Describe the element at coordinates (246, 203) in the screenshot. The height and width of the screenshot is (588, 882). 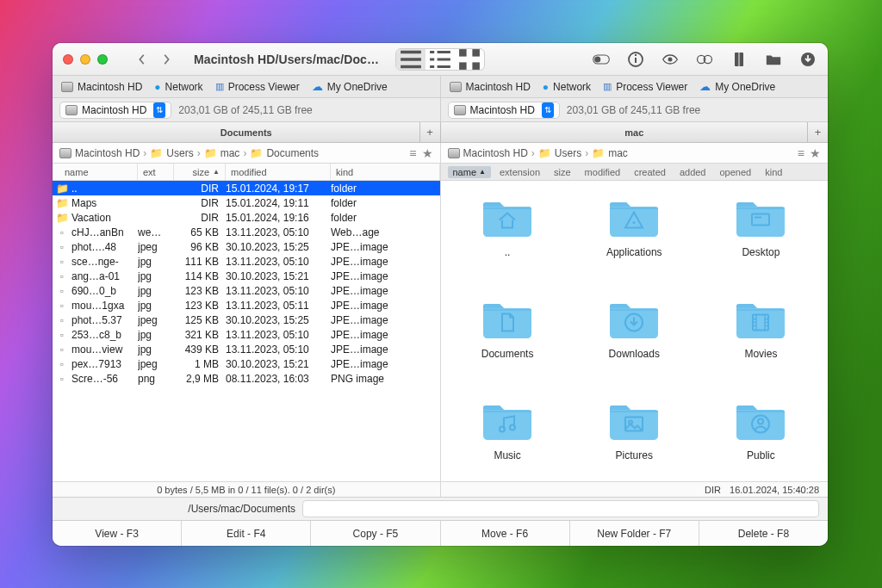
I see `table-row: 📁MapsDIR15.01.2024, 19:11folder` at that location.